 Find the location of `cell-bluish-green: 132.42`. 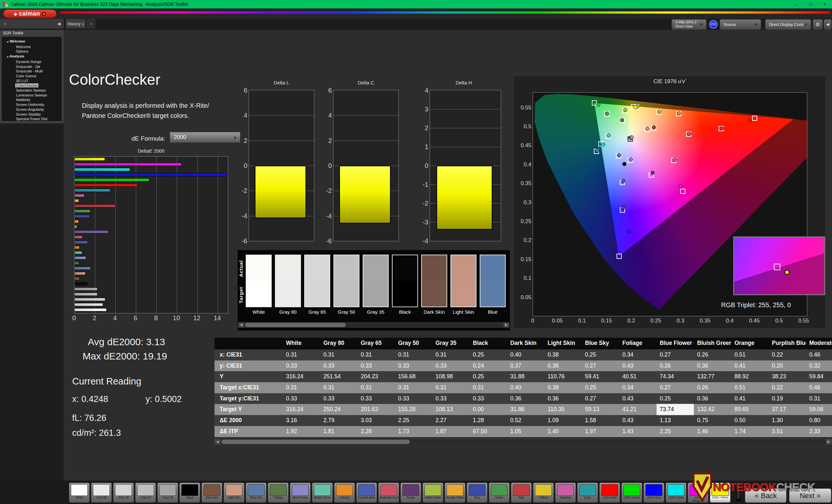

cell-bluish-green: 132.42 is located at coordinates (712, 410).